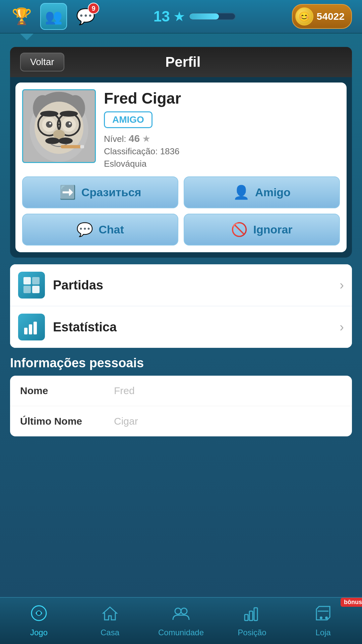 Image resolution: width=362 pixels, height=644 pixels. What do you see at coordinates (222, 164) in the screenshot?
I see `country-stat: Eslováquia` at bounding box center [222, 164].